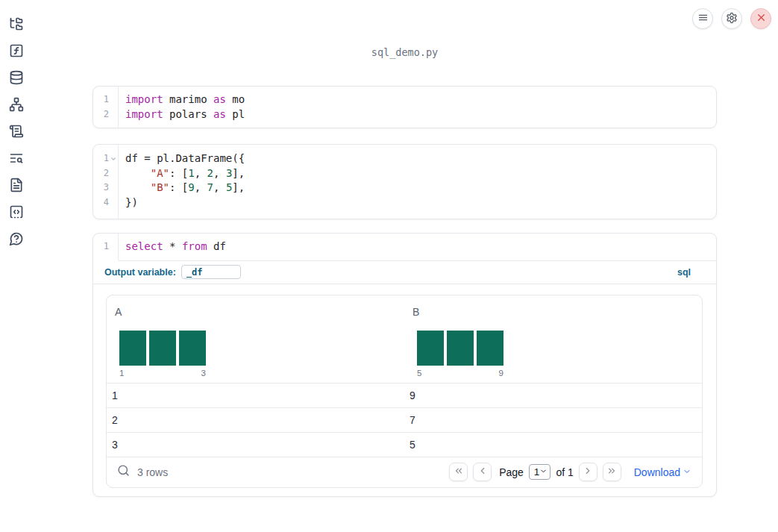 This screenshot has width=778, height=532. What do you see at coordinates (211, 272) in the screenshot?
I see `output-variable-input` at bounding box center [211, 272].